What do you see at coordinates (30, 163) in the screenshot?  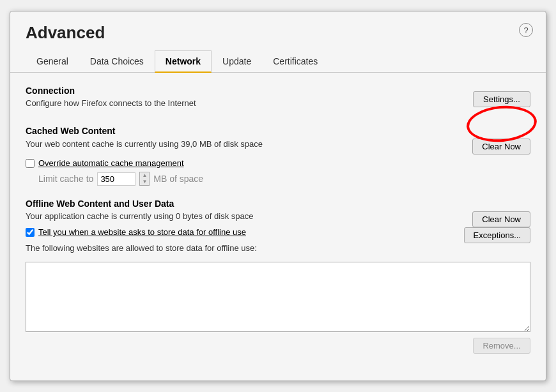 I see `override-cache-checkbox` at bounding box center [30, 163].